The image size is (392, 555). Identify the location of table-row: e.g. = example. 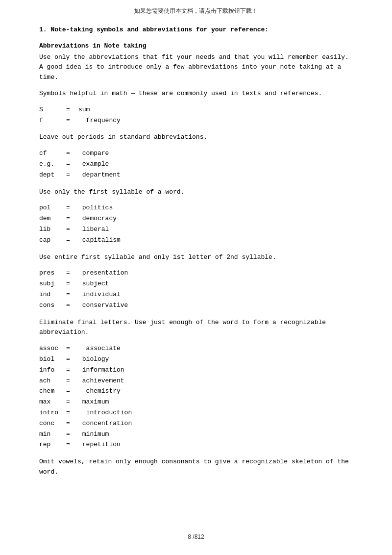
(196, 165).